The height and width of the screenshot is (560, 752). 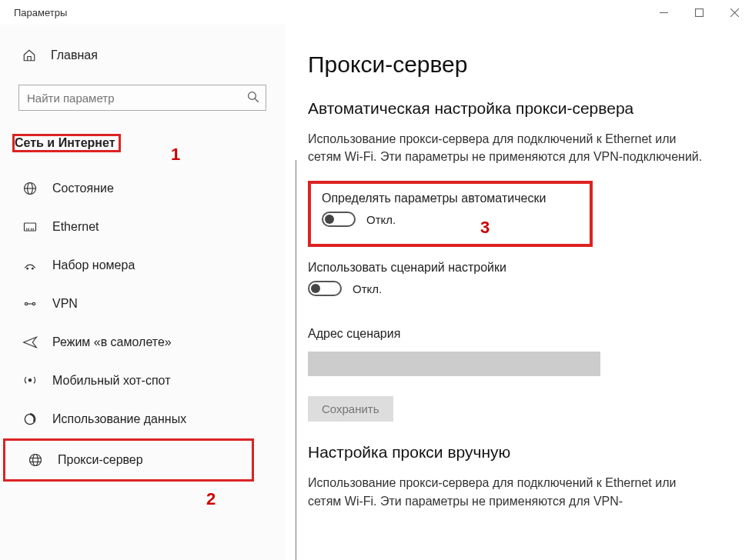 What do you see at coordinates (454, 364) in the screenshot?
I see `script-address-input` at bounding box center [454, 364].